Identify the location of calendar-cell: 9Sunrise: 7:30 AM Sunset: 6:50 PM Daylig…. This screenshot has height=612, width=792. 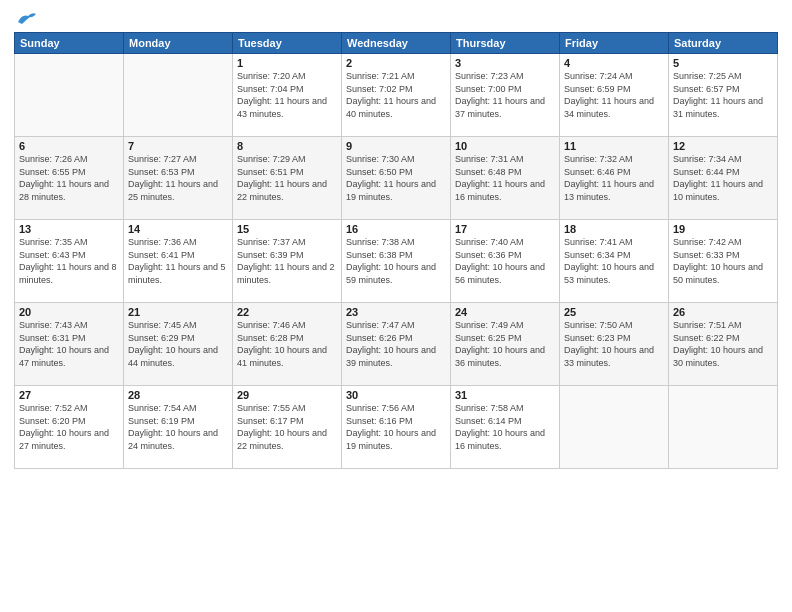
(396, 178).